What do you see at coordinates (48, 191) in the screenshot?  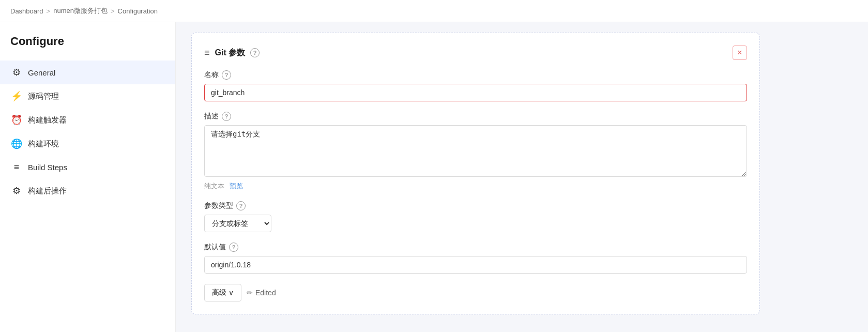 I see `sidebar-label-post-build: 构建后操作` at bounding box center [48, 191].